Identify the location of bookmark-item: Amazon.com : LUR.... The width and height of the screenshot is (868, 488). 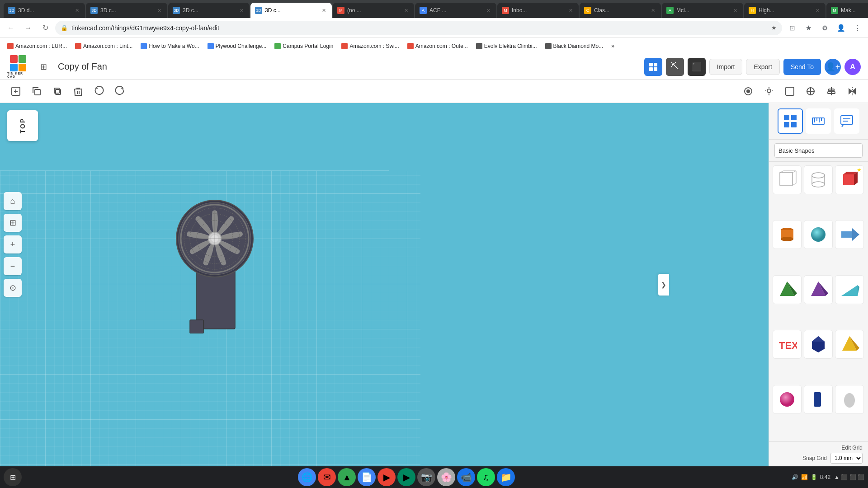
(37, 46).